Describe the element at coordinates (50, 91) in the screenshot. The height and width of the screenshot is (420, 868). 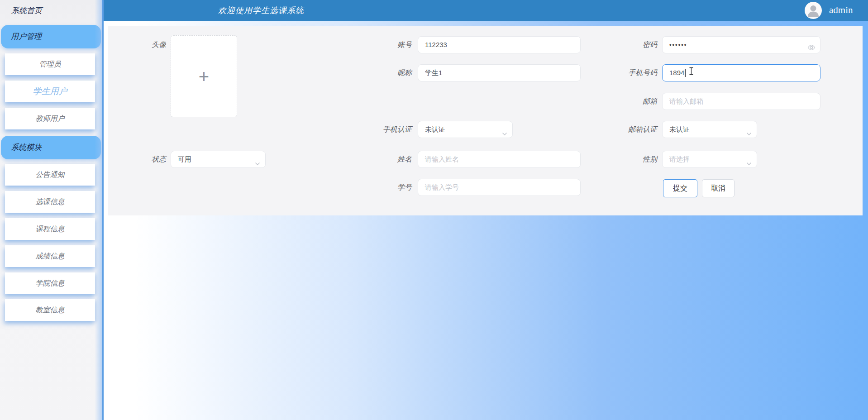
I see `sidebar-item-student-user: 学生用户` at that location.